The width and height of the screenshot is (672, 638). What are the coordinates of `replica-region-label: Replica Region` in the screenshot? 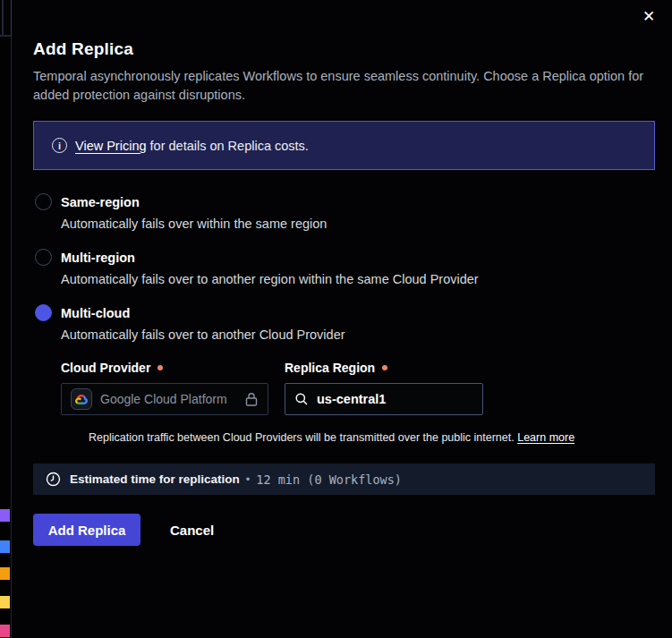 It's located at (384, 368).